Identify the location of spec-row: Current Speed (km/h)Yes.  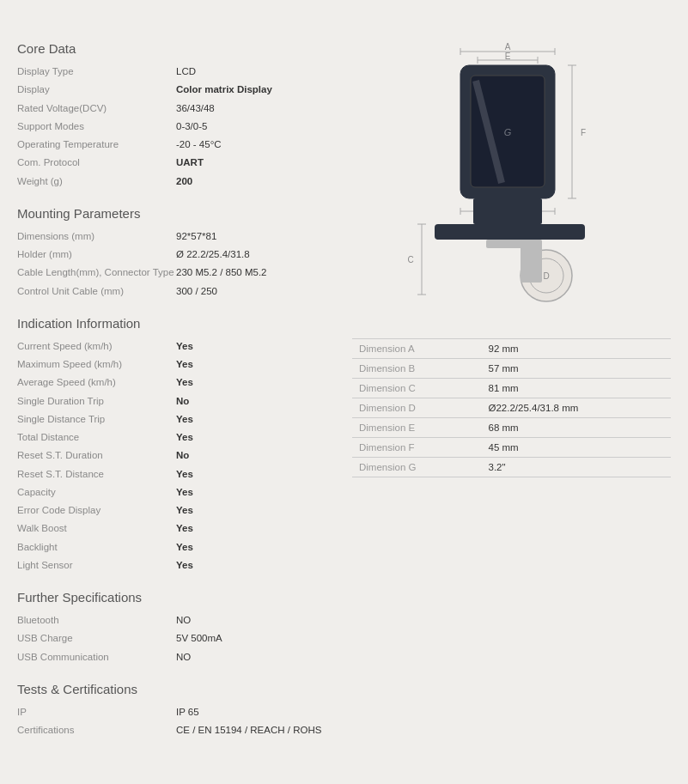
(176, 347).